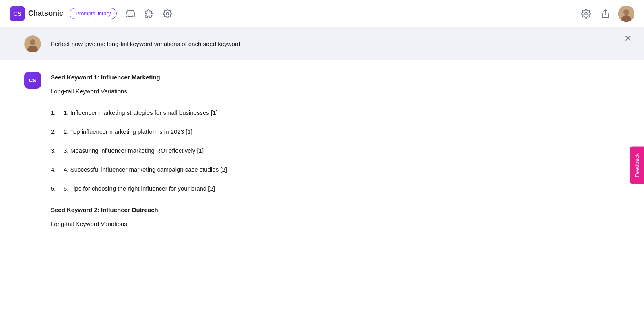 This screenshot has height=330, width=644. Describe the element at coordinates (33, 44) in the screenshot. I see `user-avatar` at that location.